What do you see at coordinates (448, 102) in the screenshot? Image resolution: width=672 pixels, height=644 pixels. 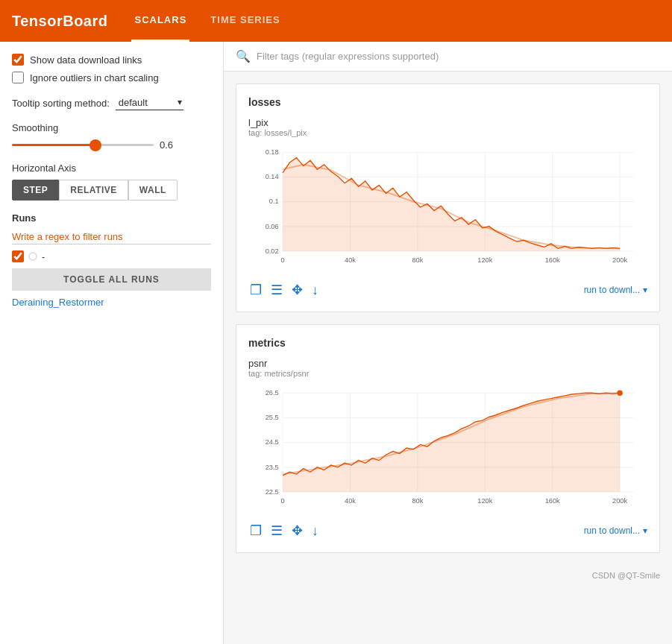 I see `losses-section-title: losses` at bounding box center [448, 102].